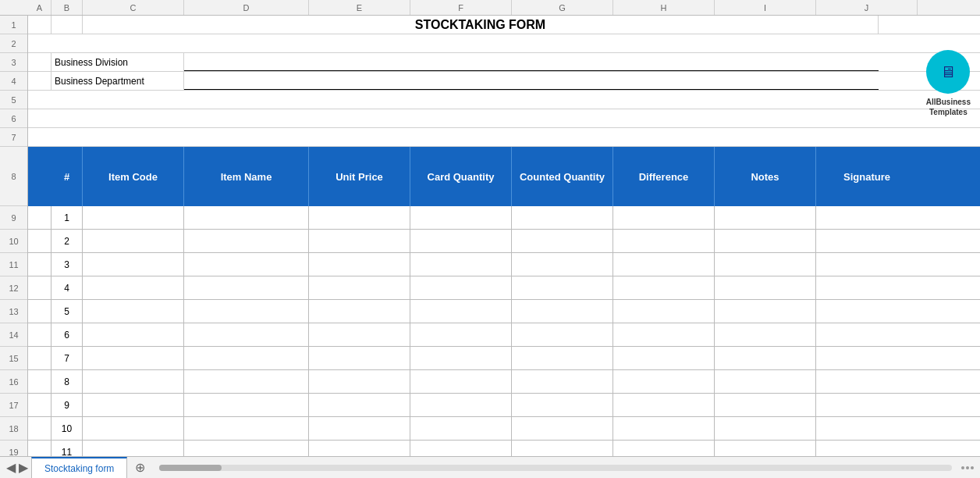 The image size is (980, 478). What do you see at coordinates (80, 467) in the screenshot?
I see `tab-stocktaking: Stocktaking form` at bounding box center [80, 467].